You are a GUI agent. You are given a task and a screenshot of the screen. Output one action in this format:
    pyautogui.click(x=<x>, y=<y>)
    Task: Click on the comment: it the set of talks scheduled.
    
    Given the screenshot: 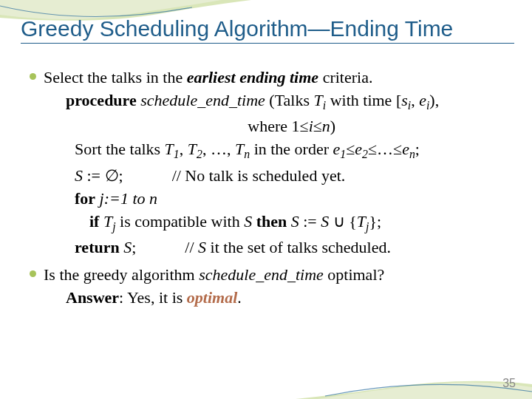 What is the action you would take?
    pyautogui.click(x=299, y=247)
    